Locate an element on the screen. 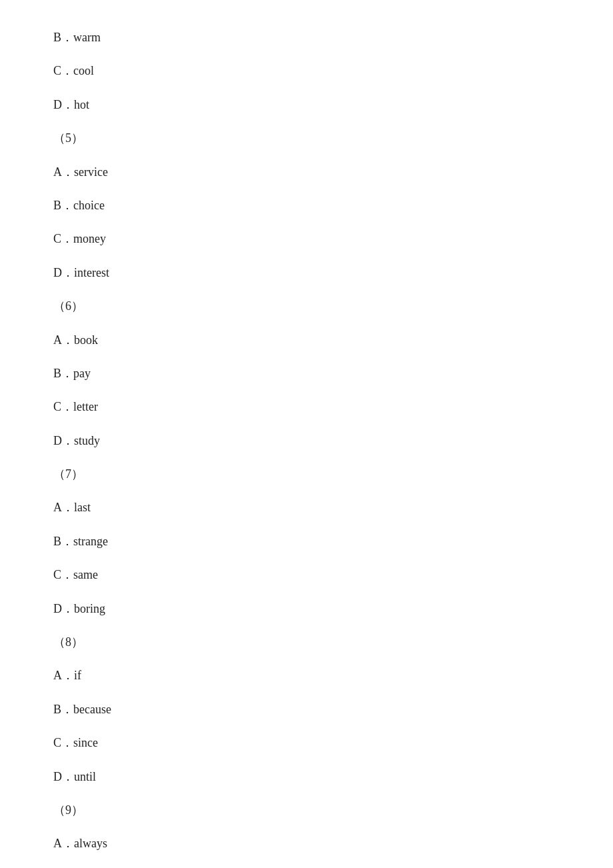 This screenshot has height=868, width=613. answer-option-a-always: A．always is located at coordinates (306, 843).